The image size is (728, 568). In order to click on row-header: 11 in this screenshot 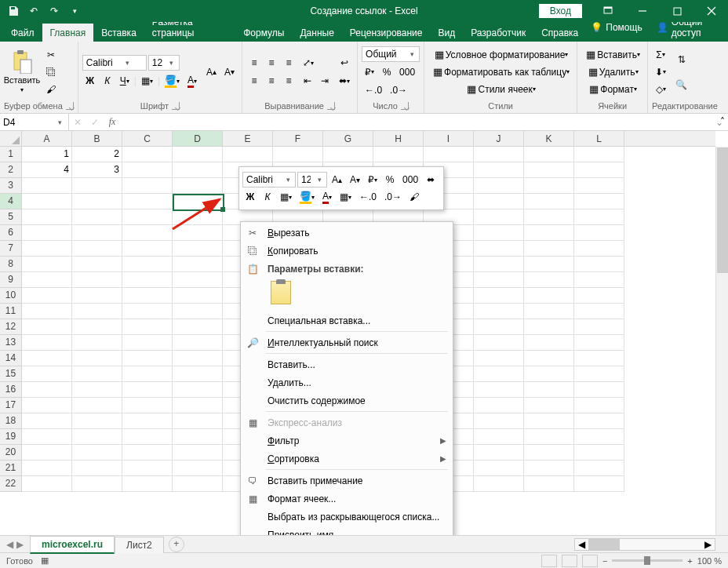, I will do `click(11, 311)`.